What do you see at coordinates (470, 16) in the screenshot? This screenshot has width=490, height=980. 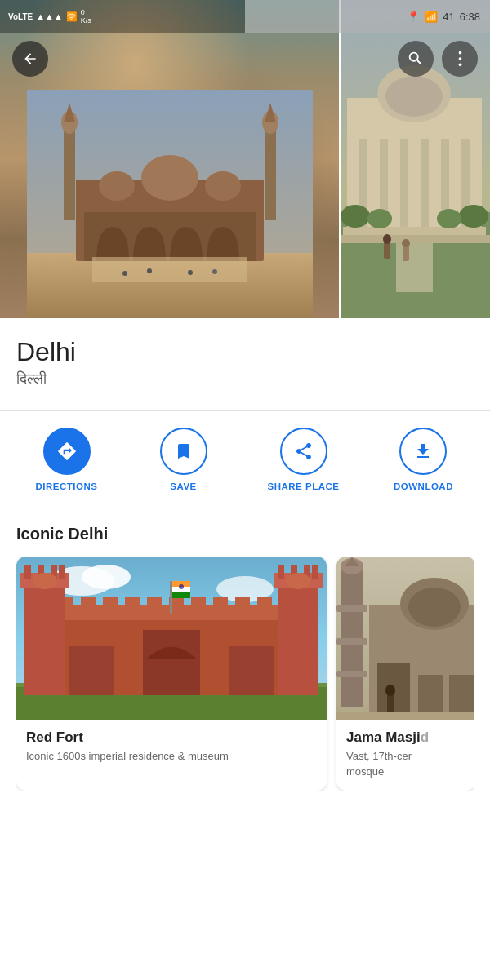 I see `status-time: 6:38` at bounding box center [470, 16].